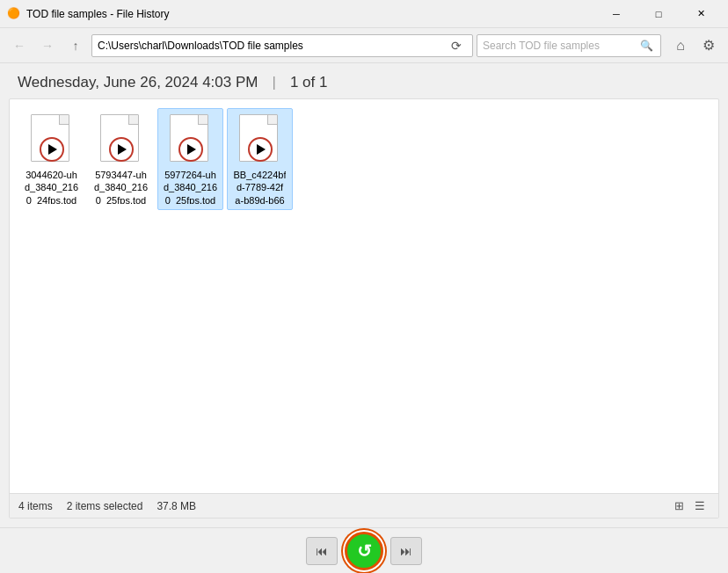 This screenshot has width=728, height=573. Describe the element at coordinates (51, 159) in the screenshot. I see `file-item: 3044620-uhd_3840_2160_24fps.tod` at that location.